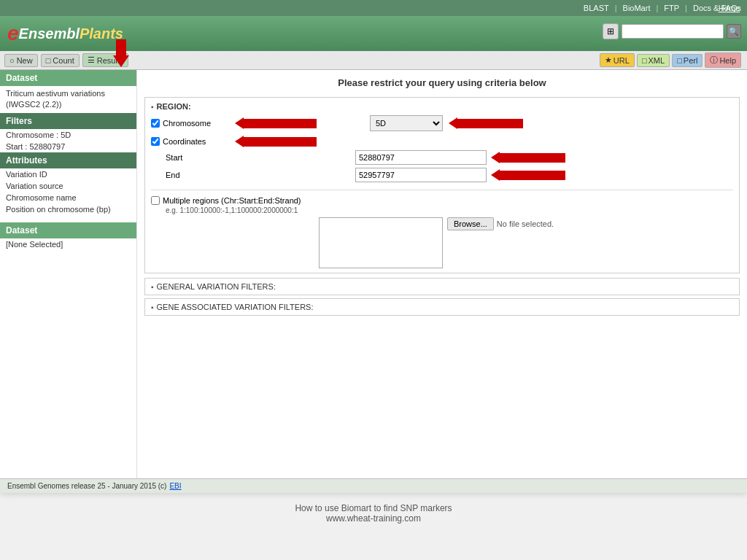 This screenshot has width=747, height=560. I want to click on multiple-regions-checkbox, so click(155, 201).